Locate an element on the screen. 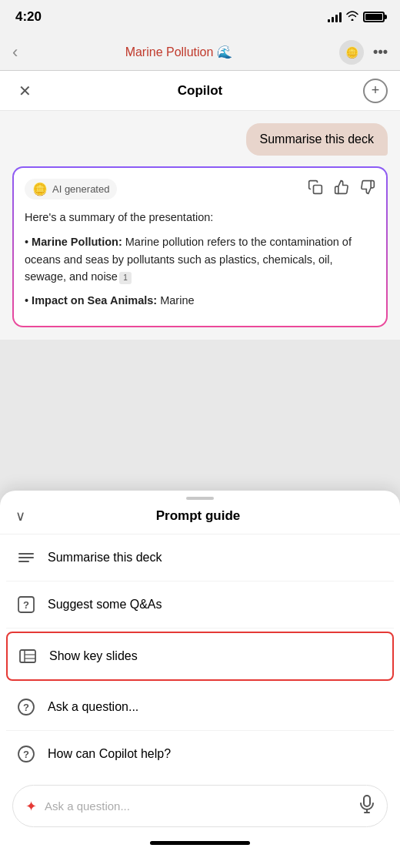 Image resolution: width=400 pixels, height=868 pixels. copilot-header: ✕ Copilot + is located at coordinates (200, 91).